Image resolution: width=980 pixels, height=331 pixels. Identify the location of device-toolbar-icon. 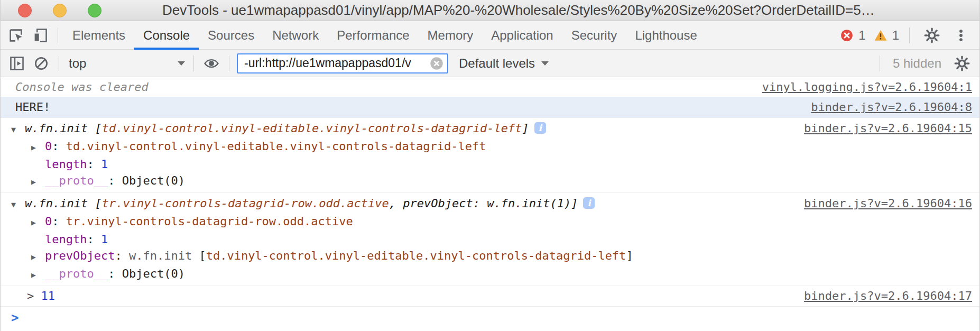
(40, 35).